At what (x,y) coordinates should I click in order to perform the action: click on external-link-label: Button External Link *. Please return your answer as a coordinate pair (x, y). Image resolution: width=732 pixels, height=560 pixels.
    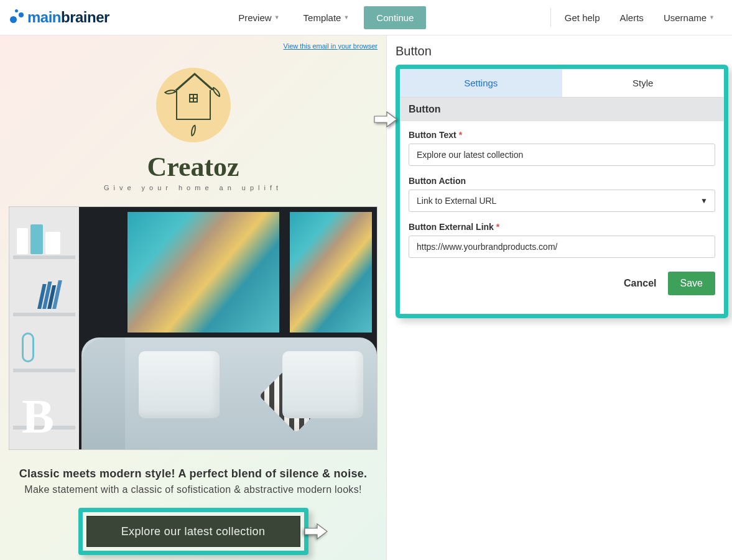
    Looking at the image, I should click on (562, 227).